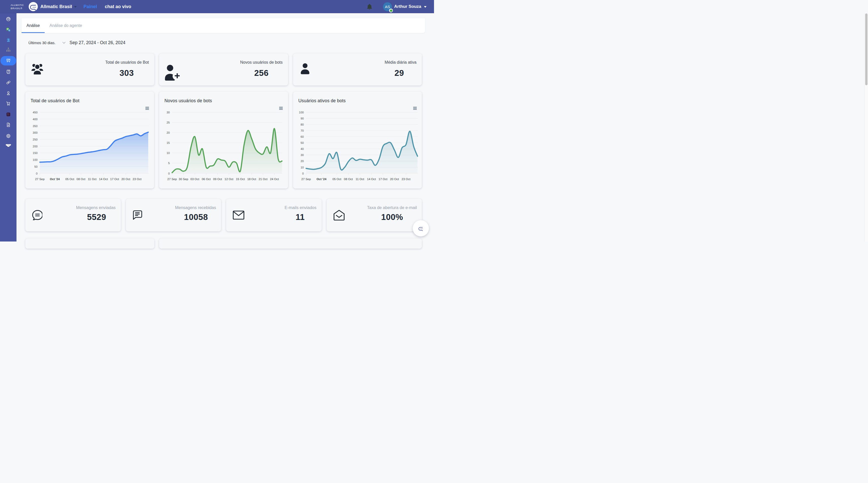  What do you see at coordinates (218, 179) in the screenshot?
I see `svg-text: 09 Oct` at bounding box center [218, 179].